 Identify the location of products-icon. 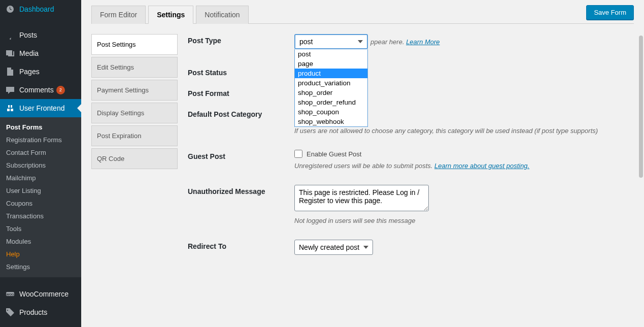
(10, 312).